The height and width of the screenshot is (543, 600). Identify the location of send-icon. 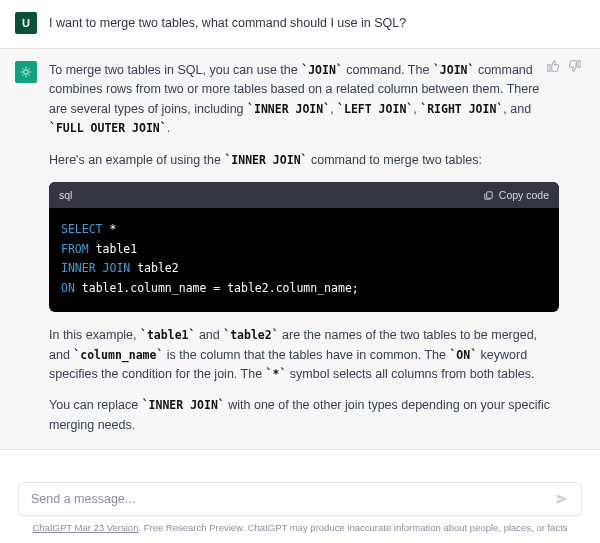
(562, 499).